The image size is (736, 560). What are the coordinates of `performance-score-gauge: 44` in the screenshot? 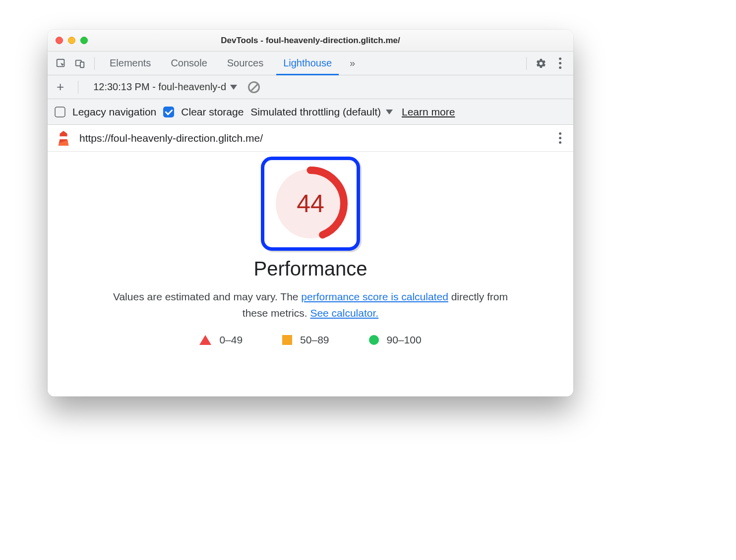 It's located at (310, 204).